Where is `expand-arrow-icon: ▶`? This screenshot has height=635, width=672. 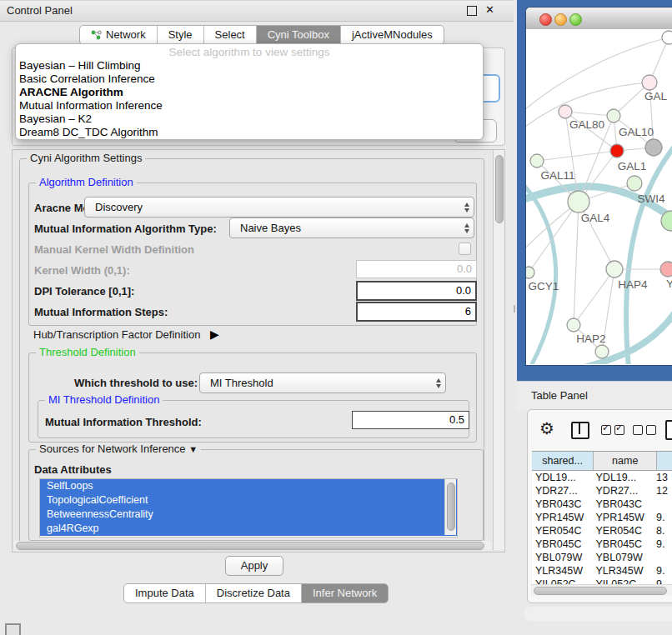 expand-arrow-icon: ▶ is located at coordinates (215, 334).